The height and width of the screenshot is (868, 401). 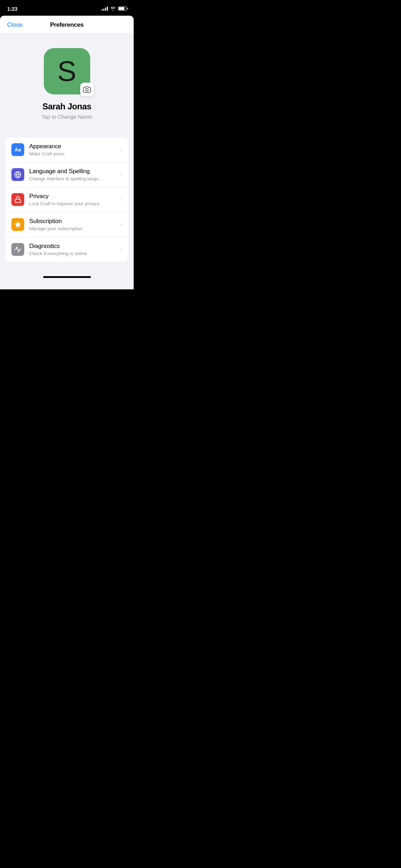 I want to click on settings-item-diagnostics: Diagnostics Check if everything is onlin…, so click(x=67, y=249).